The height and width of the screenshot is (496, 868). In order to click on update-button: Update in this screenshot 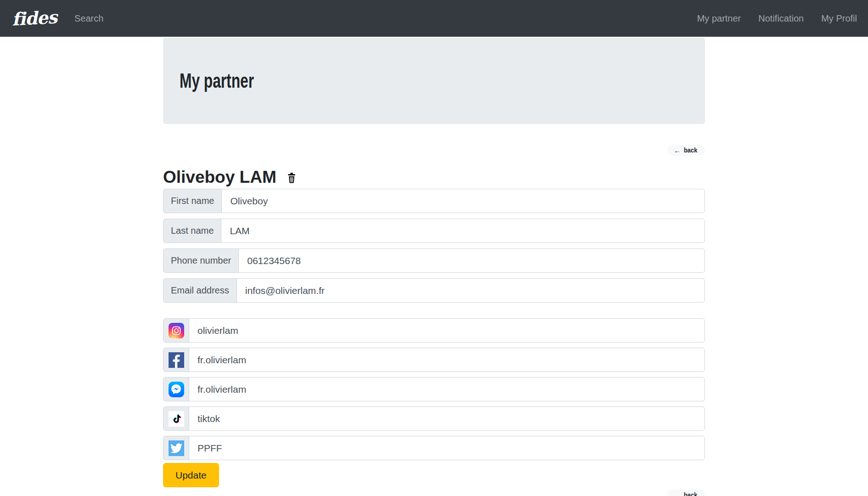, I will do `click(191, 475)`.